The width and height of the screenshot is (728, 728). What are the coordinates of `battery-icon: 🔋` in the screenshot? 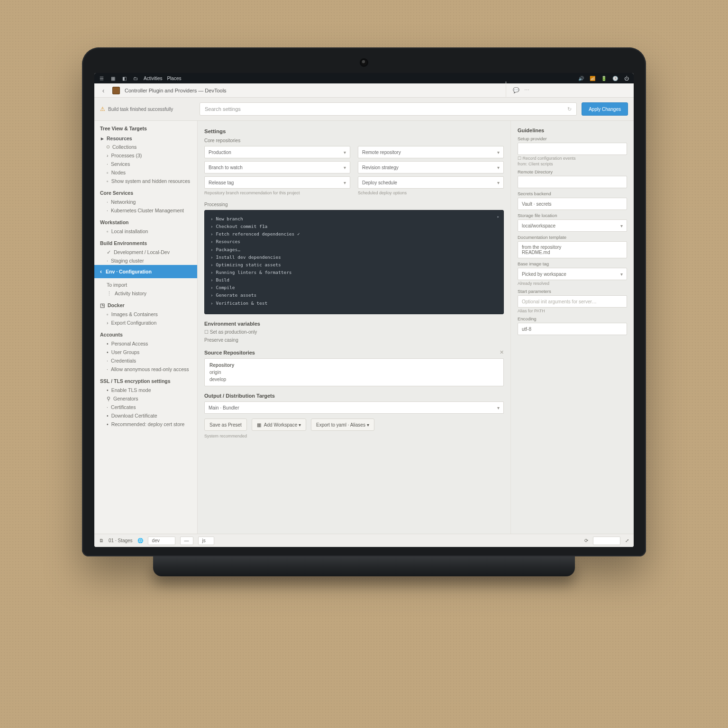 It's located at (604, 78).